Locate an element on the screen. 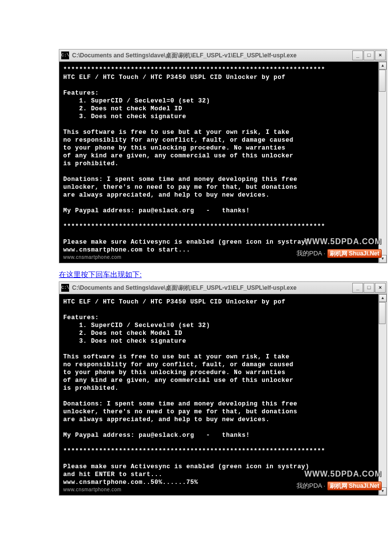  instruction-text: 在这里按下回车出现如下: is located at coordinates (100, 275).